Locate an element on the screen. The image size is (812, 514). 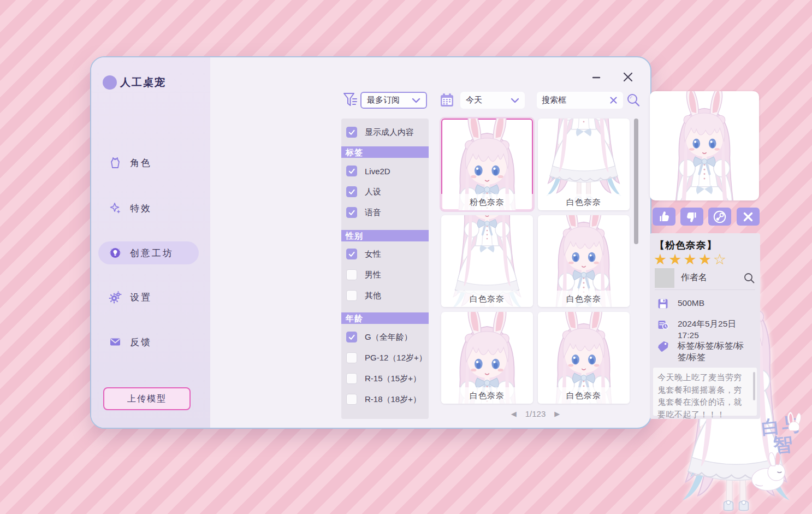
grid-scrollbar is located at coordinates (636, 269).